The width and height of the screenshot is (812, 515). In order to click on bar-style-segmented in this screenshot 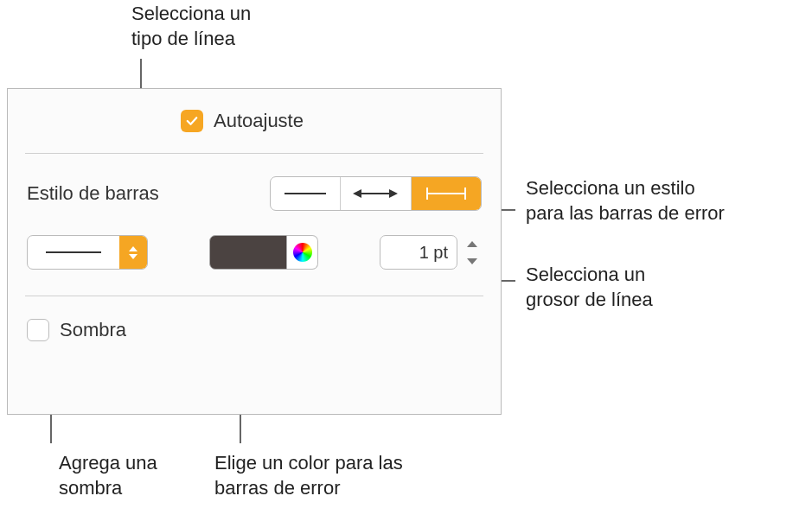, I will do `click(375, 194)`.